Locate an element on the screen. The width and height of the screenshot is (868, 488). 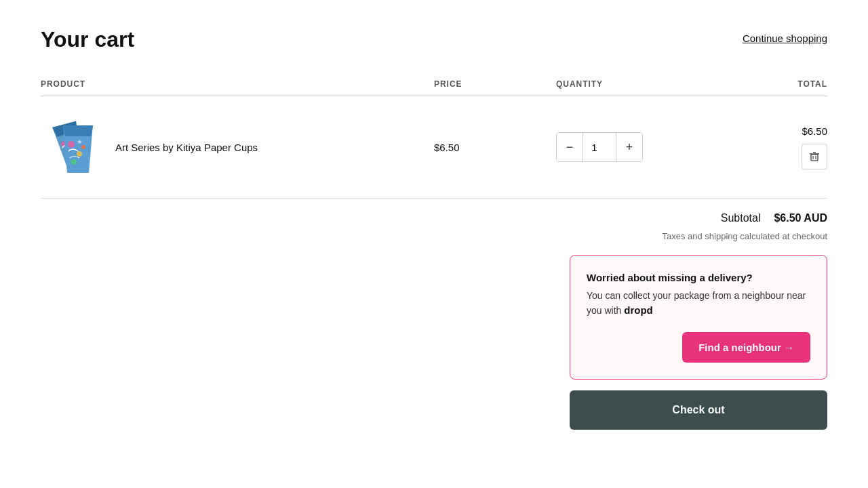
product-image is located at coordinates (71, 147).